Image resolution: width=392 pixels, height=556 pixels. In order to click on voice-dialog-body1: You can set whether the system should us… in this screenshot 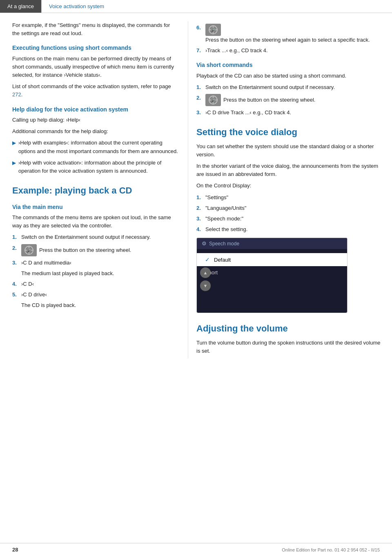, I will do `click(289, 151)`.